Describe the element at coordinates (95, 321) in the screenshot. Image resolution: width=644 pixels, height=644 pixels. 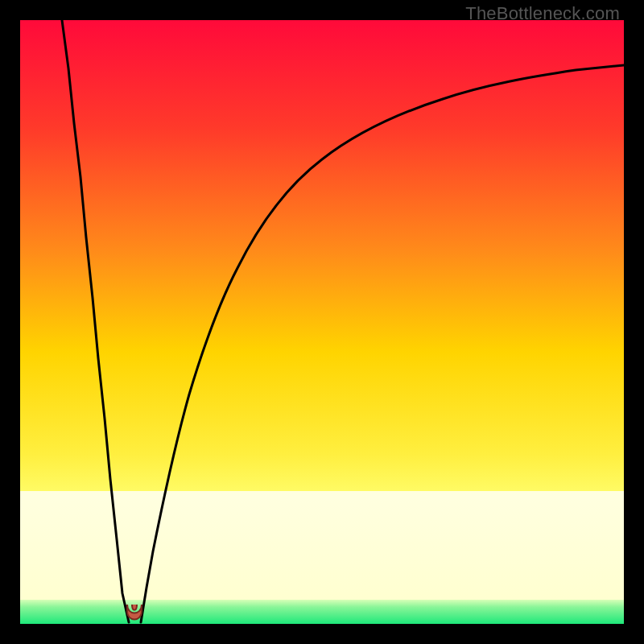
I see `curve-left` at that location.